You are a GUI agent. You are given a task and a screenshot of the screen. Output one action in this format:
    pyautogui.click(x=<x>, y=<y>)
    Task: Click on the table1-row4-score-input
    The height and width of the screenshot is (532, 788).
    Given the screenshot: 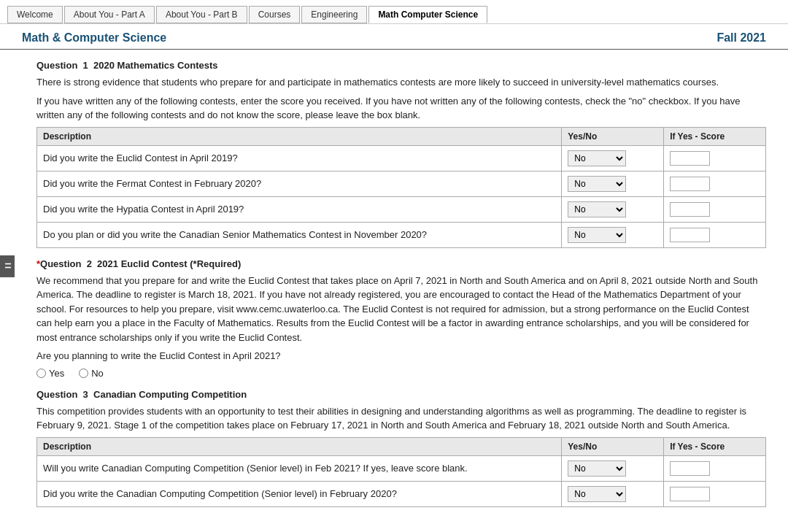 What is the action you would take?
    pyautogui.click(x=690, y=235)
    